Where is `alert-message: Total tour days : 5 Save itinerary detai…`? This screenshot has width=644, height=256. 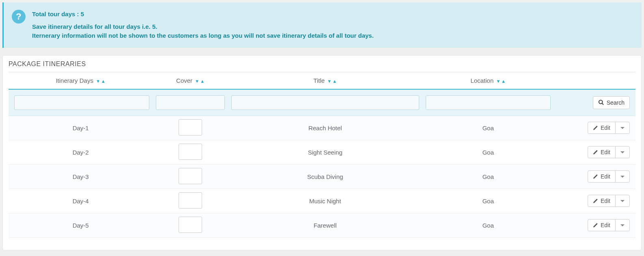
alert-message: Total tour days : 5 Save itinerary detai… is located at coordinates (203, 25).